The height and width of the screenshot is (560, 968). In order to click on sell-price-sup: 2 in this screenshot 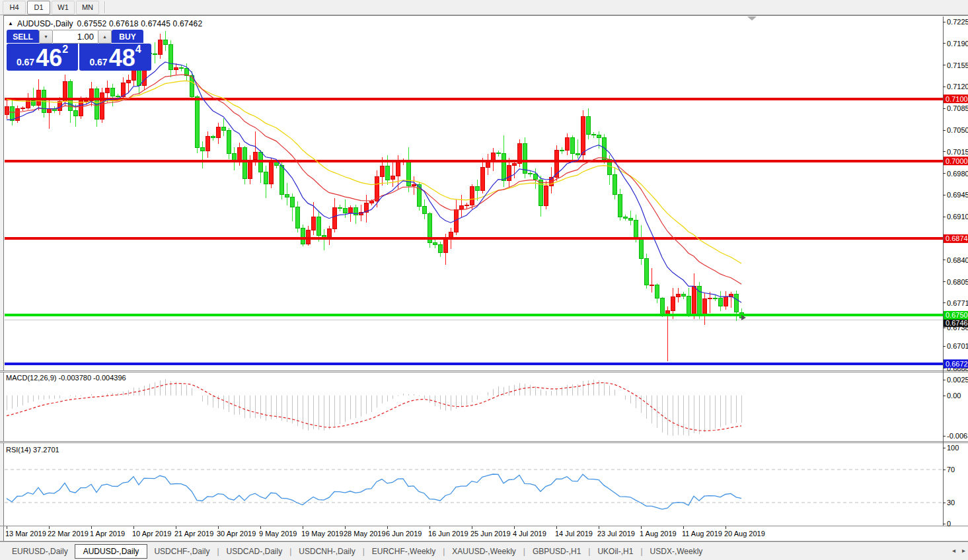, I will do `click(65, 50)`.